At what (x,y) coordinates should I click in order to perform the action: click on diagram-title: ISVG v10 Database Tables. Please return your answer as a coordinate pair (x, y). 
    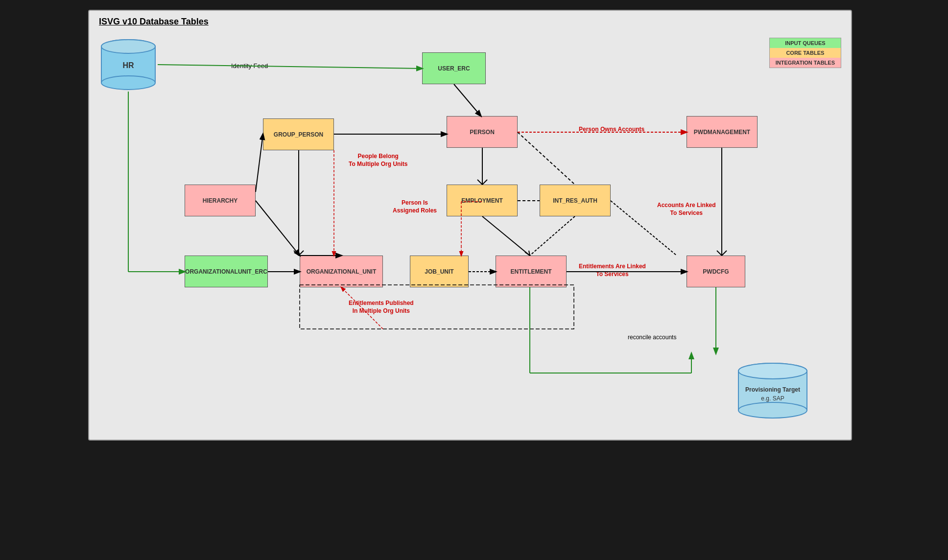
    Looking at the image, I should click on (154, 22).